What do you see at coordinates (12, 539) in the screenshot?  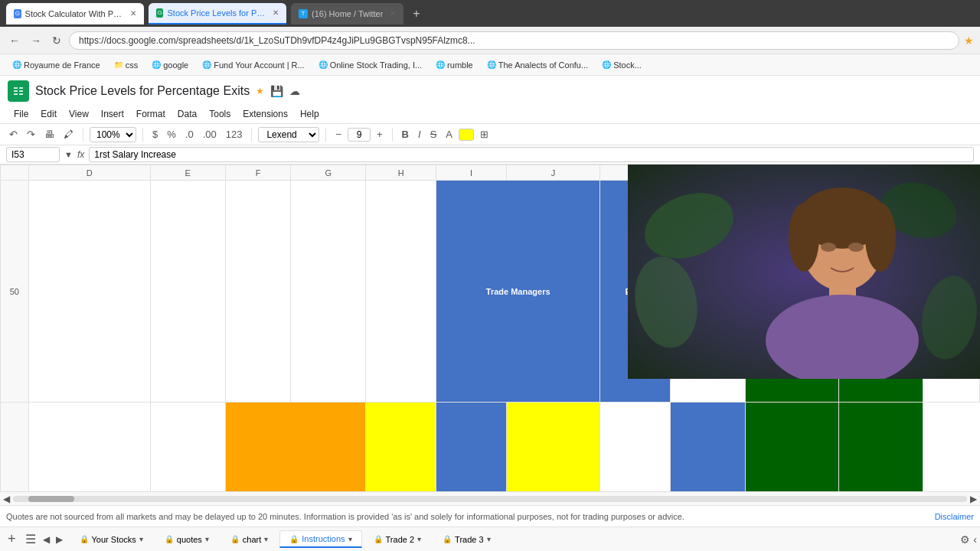 I see `add-sheet-button: +` at bounding box center [12, 539].